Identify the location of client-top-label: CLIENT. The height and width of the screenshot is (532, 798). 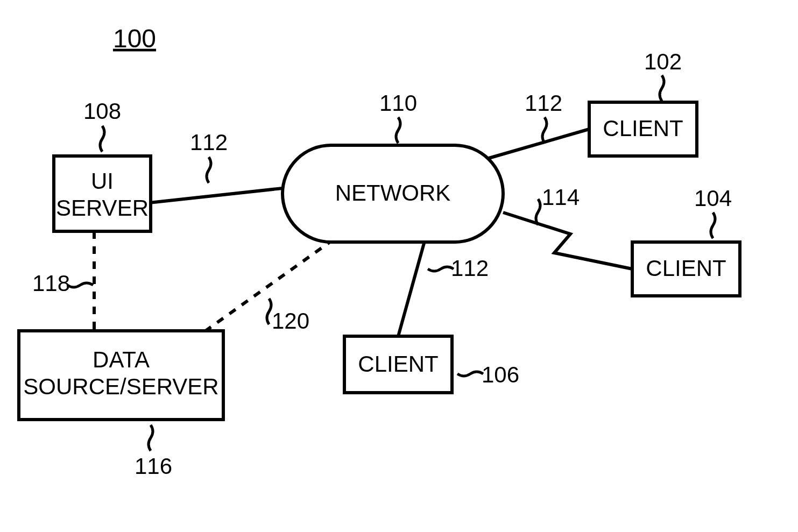
(642, 128).